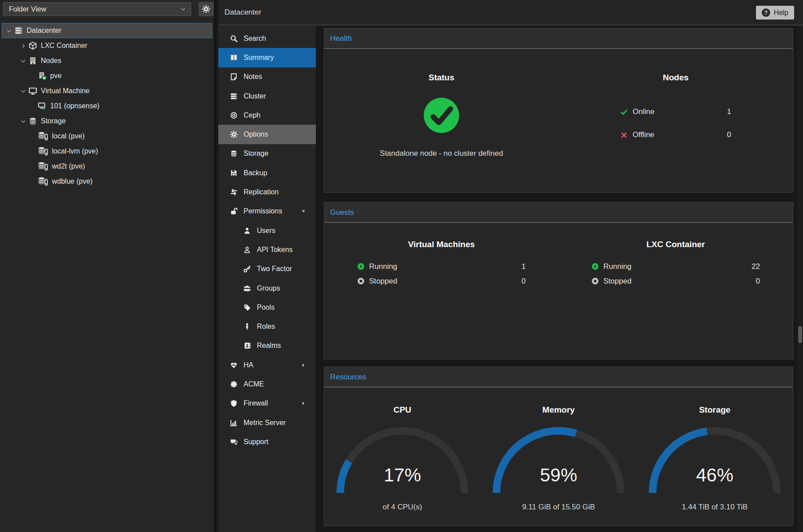 This screenshot has height=532, width=803. I want to click on gauge-caption: of 4 CPU(s), so click(402, 507).